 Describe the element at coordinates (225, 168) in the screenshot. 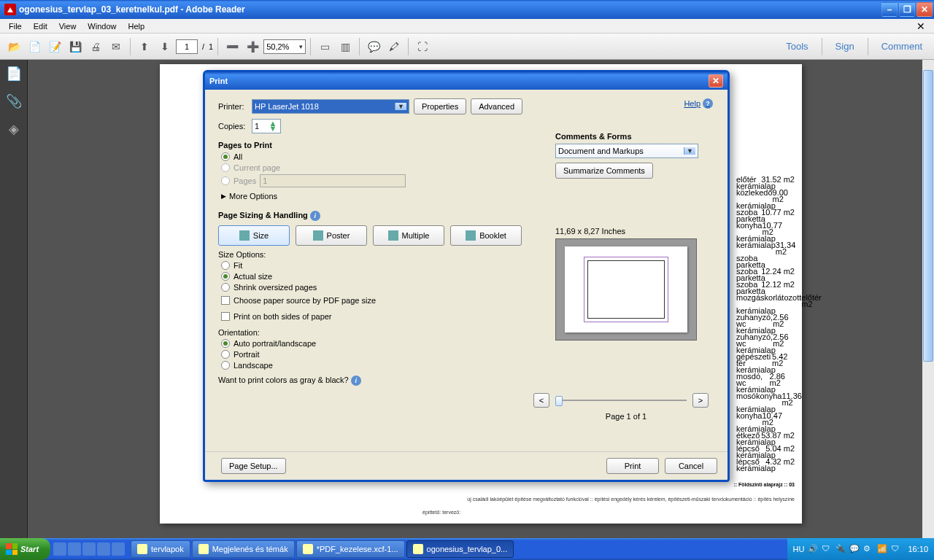

I see `radio-current-page` at that location.